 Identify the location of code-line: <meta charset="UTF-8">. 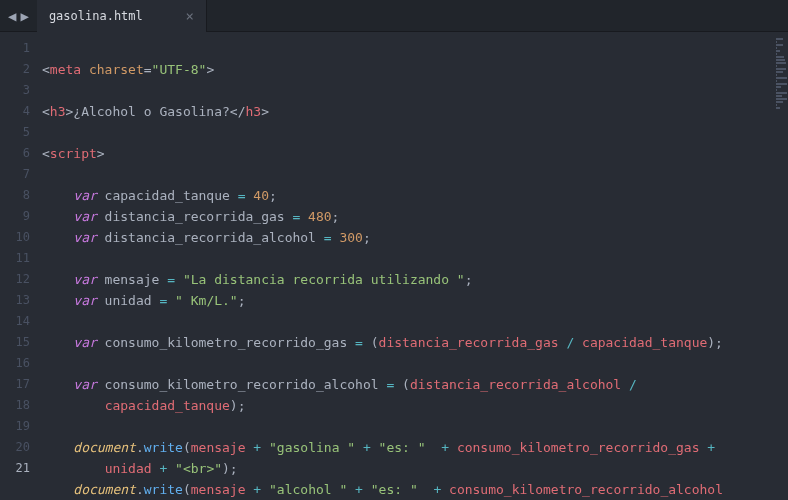
(128, 70).